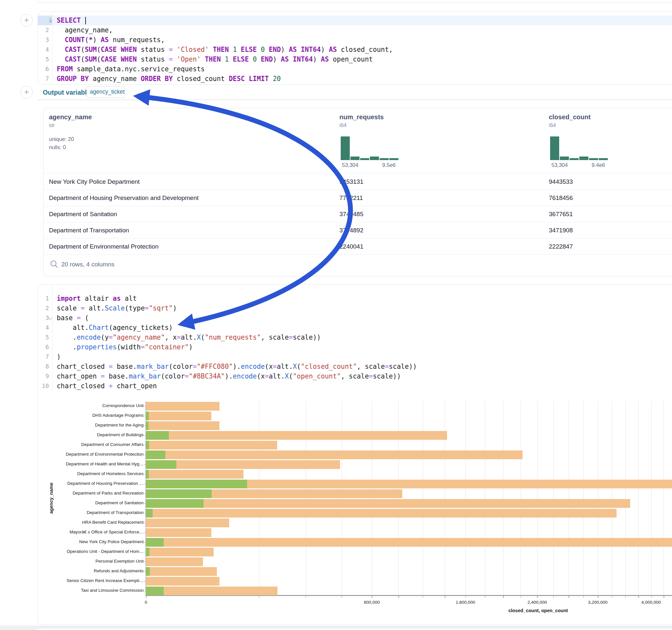 Image resolution: width=672 pixels, height=630 pixels. I want to click on search-icon, so click(54, 264).